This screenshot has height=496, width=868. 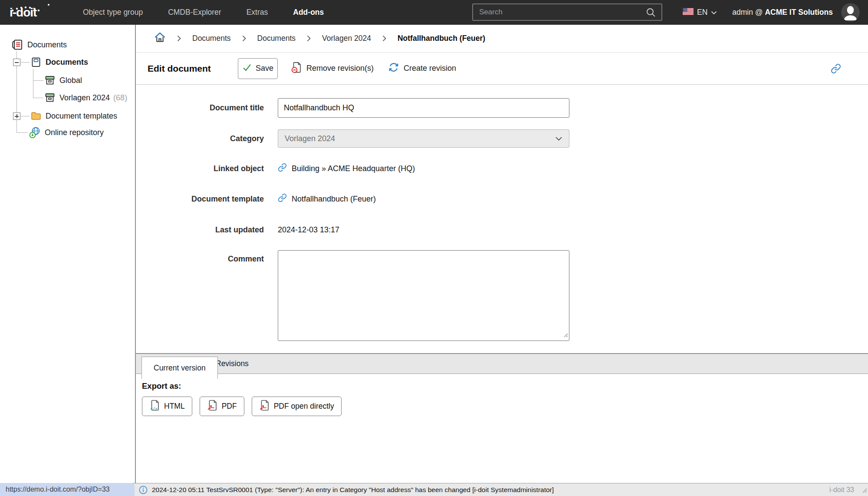 What do you see at coordinates (174, 407) in the screenshot?
I see `export-html-label: HTML` at bounding box center [174, 407].